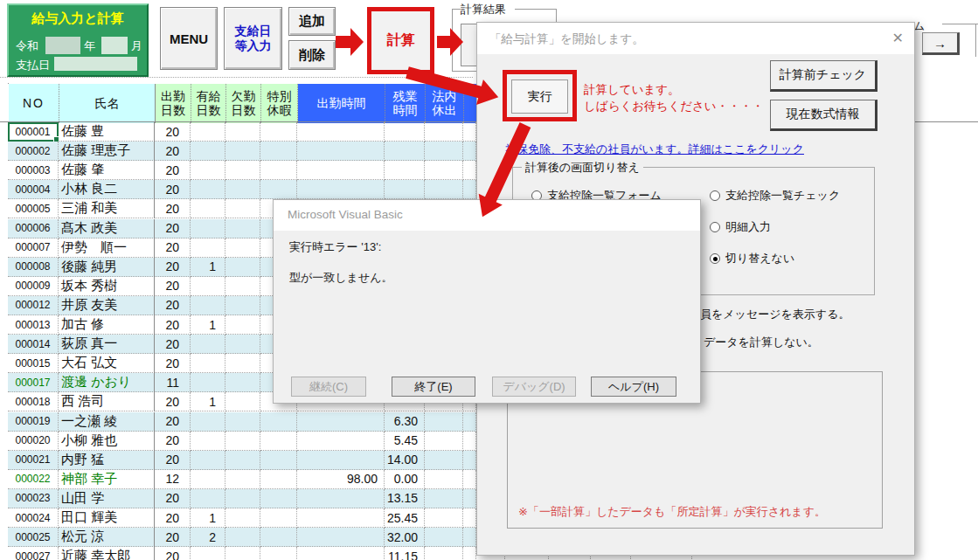 The width and height of the screenshot is (978, 560). Describe the element at coordinates (108, 103) in the screenshot. I see `column-header: 氏名` at that location.